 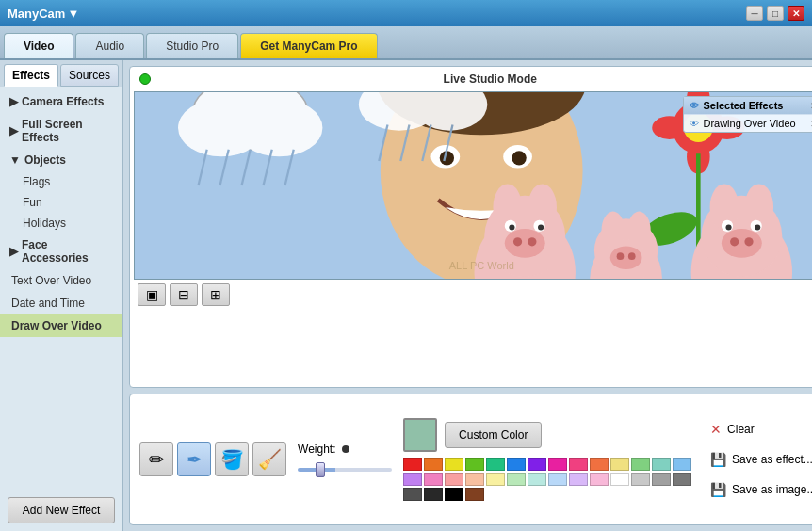 I want to click on tab-get-manycam-pro: Get ManyCam Pro, so click(x=309, y=45).